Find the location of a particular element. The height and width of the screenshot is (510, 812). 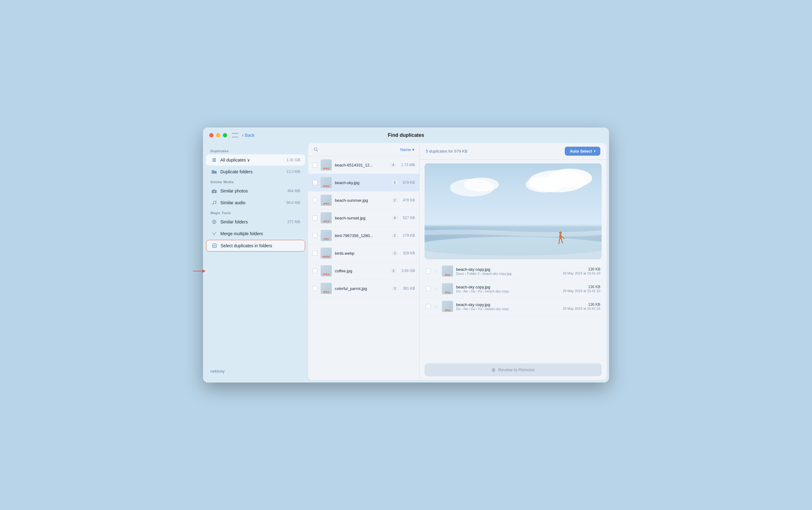

file-item: WEBP birds.webp 3 328 KB is located at coordinates (364, 253).